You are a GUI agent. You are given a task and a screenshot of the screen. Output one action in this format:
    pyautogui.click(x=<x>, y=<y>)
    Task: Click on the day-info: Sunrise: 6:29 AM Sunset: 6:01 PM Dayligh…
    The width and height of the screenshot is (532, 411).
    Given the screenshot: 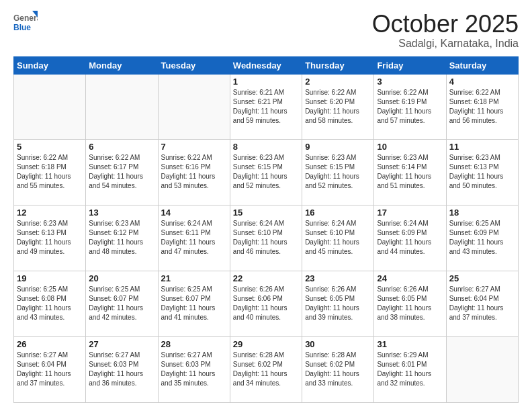 What is the action you would take?
    pyautogui.click(x=410, y=369)
    